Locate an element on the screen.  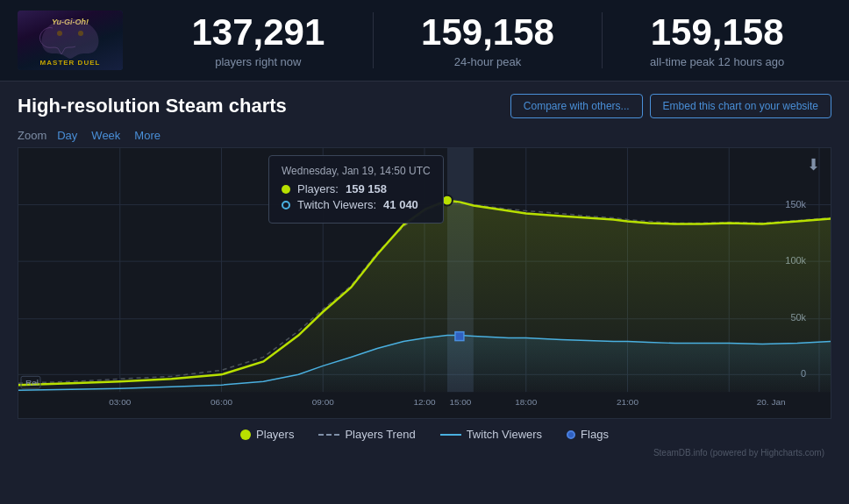
current-players-label: players right now is located at coordinates (258, 61).